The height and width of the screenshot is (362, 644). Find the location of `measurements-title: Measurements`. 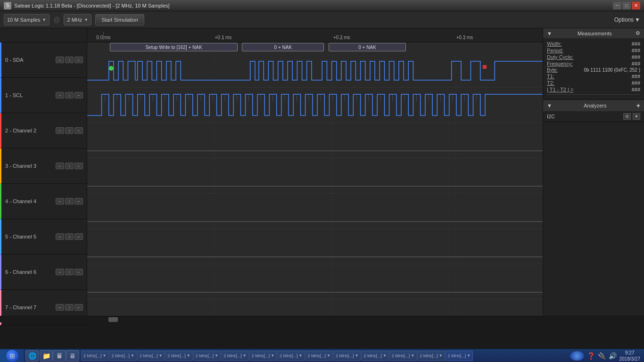

measurements-title: Measurements is located at coordinates (595, 33).